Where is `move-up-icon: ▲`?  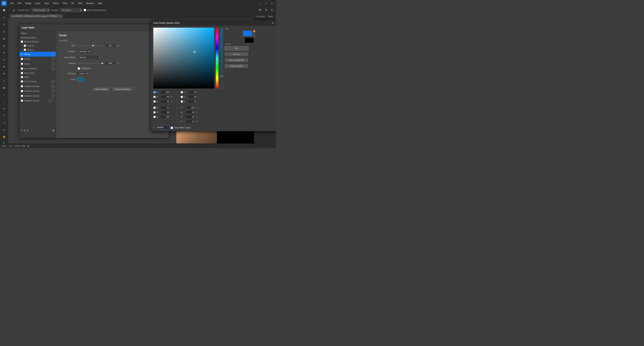
move-up-icon: ▲ is located at coordinates (24, 130).